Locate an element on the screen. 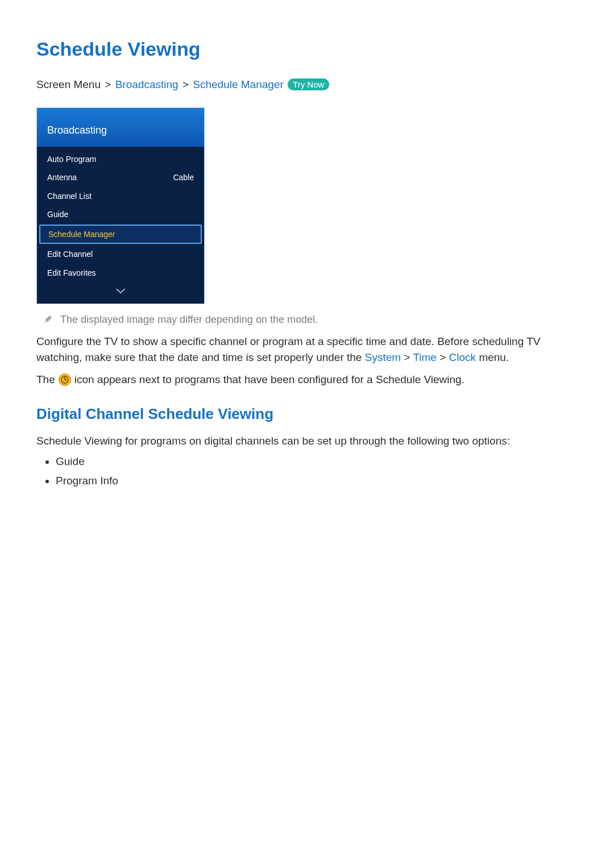 This screenshot has width=614, height=868. list-item: Program Info is located at coordinates (317, 481).